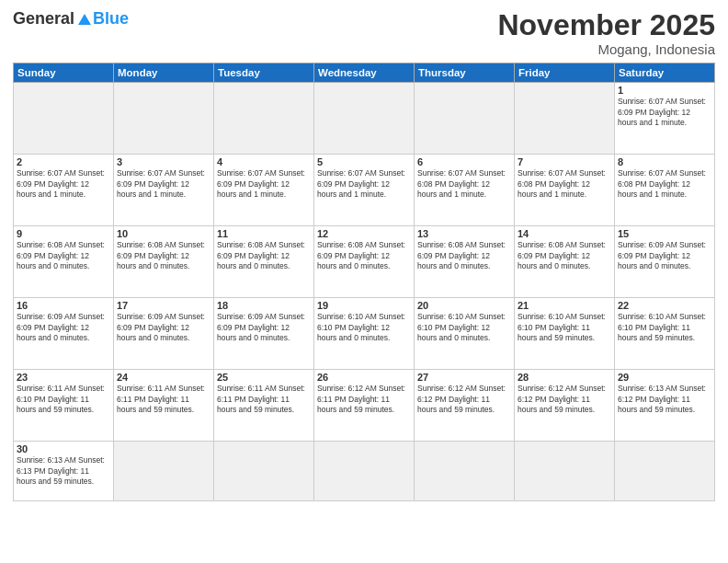 This screenshot has height=563, width=728. What do you see at coordinates (564, 74) in the screenshot?
I see `col-friday: Friday` at bounding box center [564, 74].